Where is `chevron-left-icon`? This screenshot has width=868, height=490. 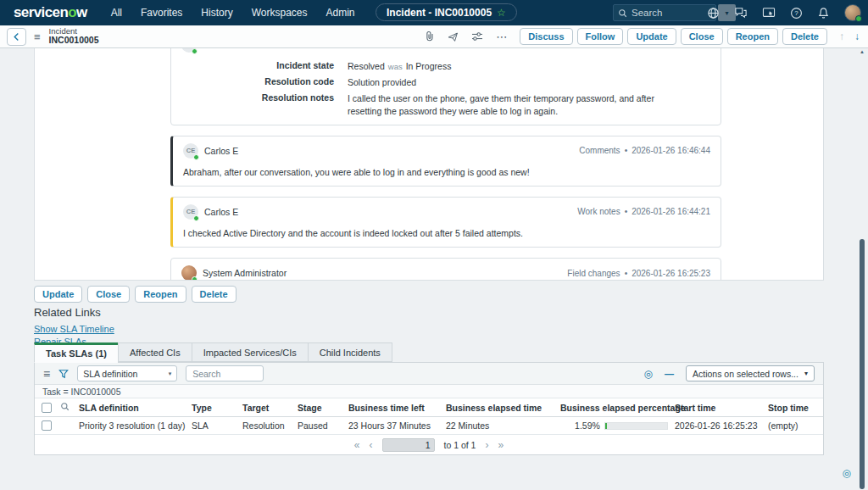 chevron-left-icon is located at coordinates (17, 37).